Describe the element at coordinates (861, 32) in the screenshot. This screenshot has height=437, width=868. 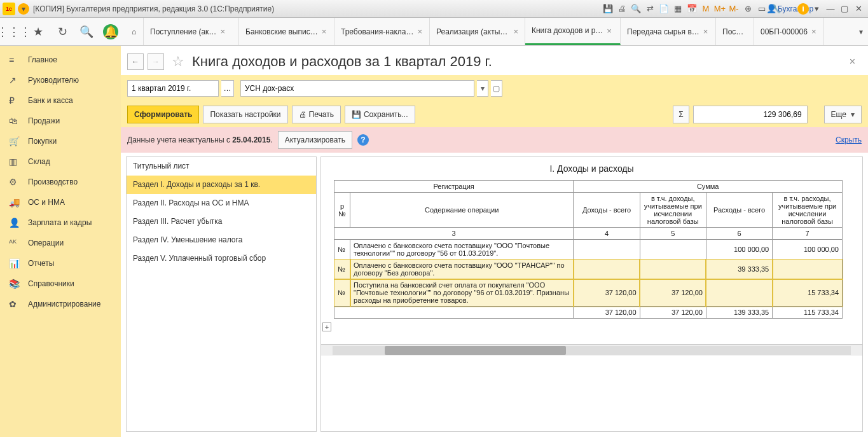
I see `tabs-more-icon: ▾` at that location.